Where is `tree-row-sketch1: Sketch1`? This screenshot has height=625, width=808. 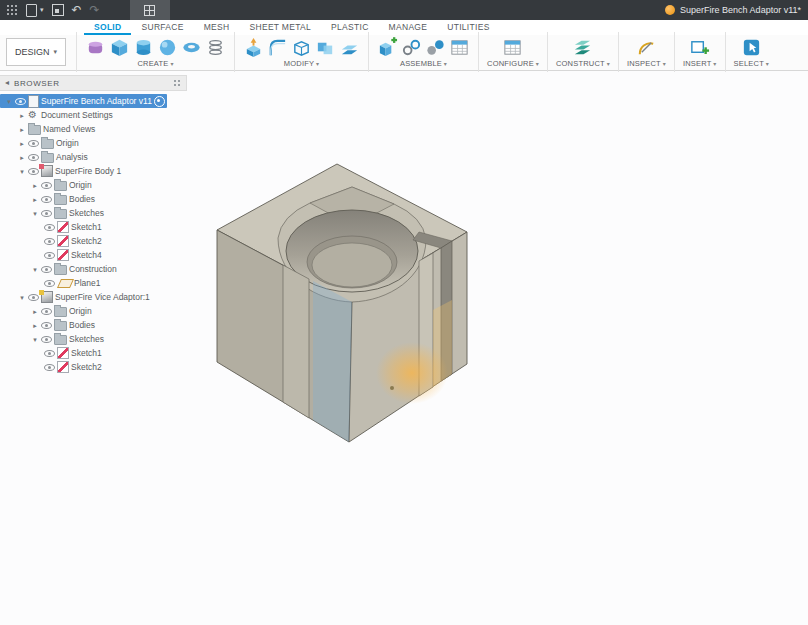 tree-row-sketch1: Sketch1 is located at coordinates (94, 227).